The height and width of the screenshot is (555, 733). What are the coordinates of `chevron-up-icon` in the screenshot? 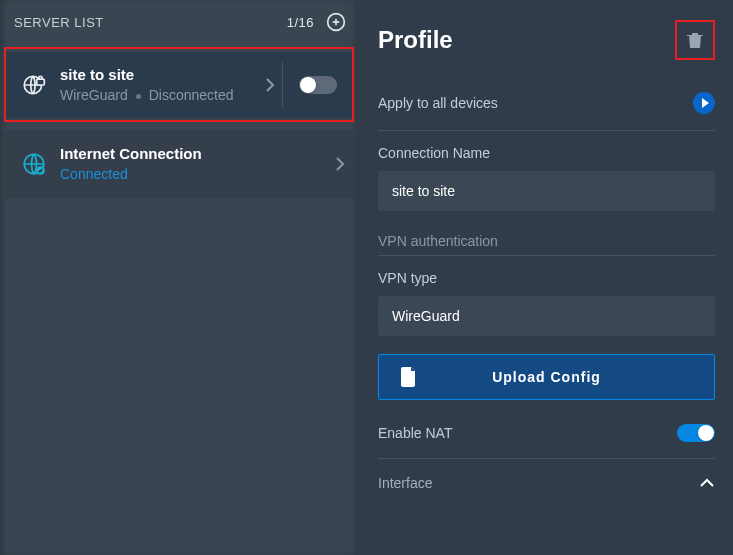 It's located at (707, 483).